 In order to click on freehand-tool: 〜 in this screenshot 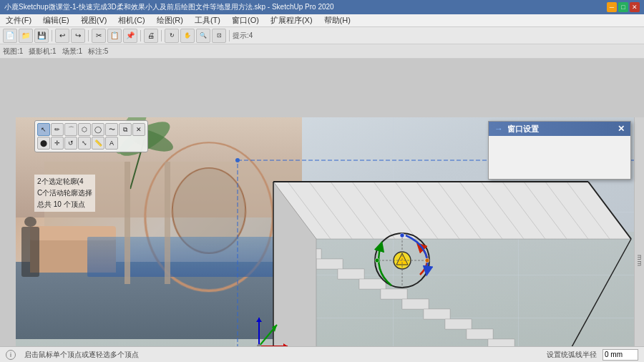, I will do `click(112, 129)`.